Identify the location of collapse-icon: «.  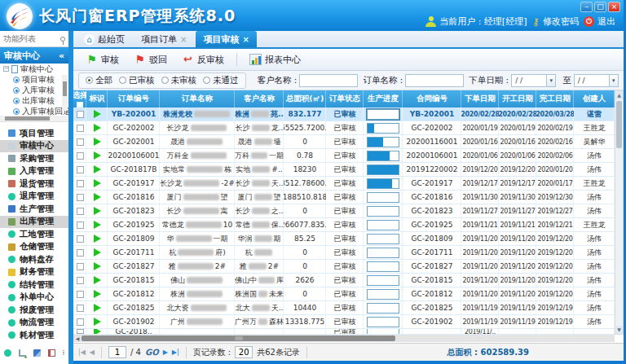
(62, 55).